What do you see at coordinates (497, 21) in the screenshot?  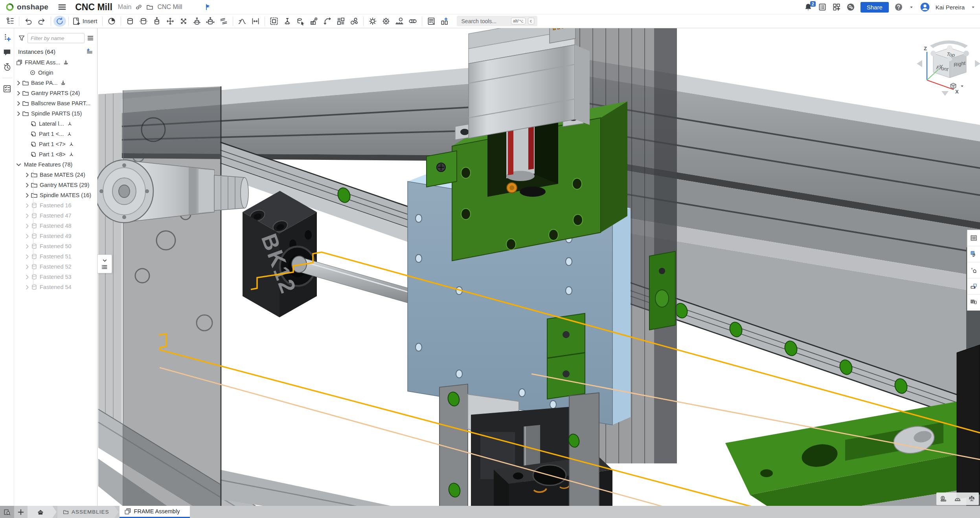 I see `search-tools-box: Search tools...alt/⌥c` at bounding box center [497, 21].